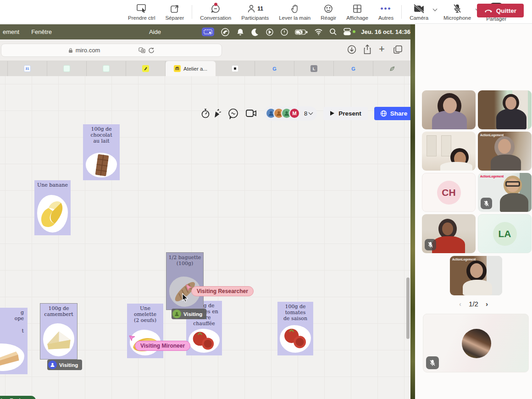 This screenshot has height=399, width=532. Describe the element at coordinates (185, 298) in the screenshot. I see `local-cursor` at that location.